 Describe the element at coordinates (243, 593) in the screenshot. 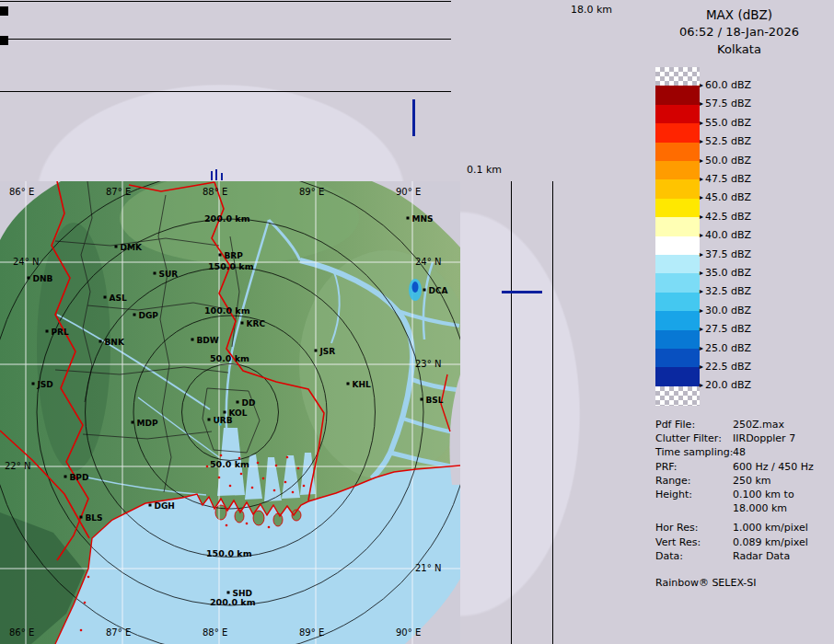

I see `city-marker-label: SHD` at that location.